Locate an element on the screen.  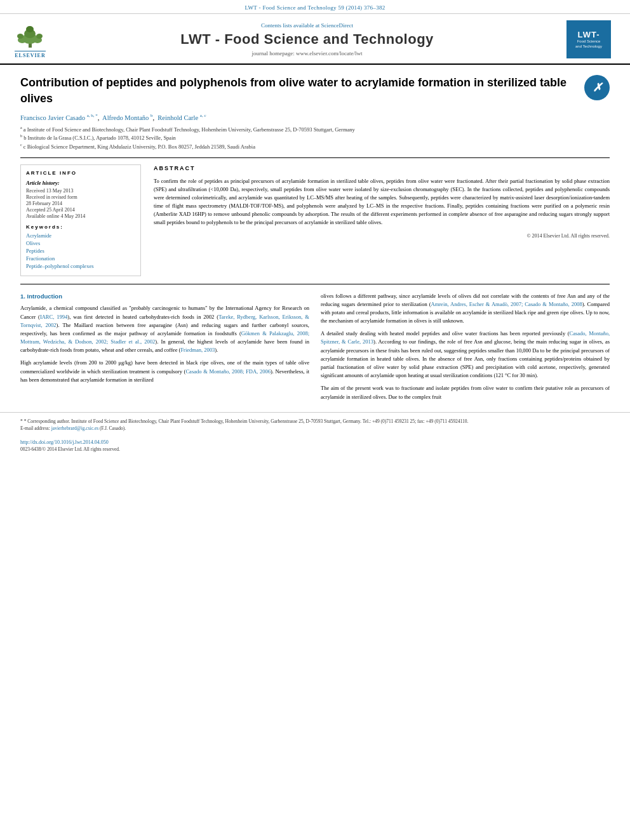
right-para-2: A detailed study dealing with heated mod… is located at coordinates (465, 354).